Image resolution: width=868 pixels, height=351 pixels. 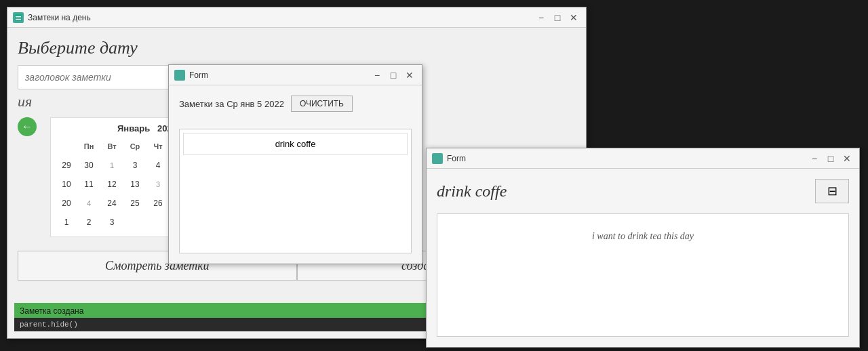 What do you see at coordinates (112, 146) in the screenshot?
I see `day-header-tue: Вт` at bounding box center [112, 146].